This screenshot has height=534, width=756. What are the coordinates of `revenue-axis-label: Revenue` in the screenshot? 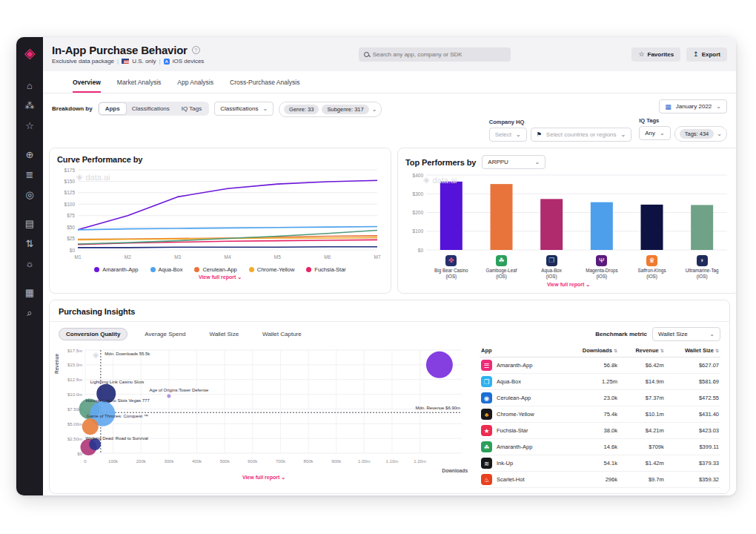 It's located at (56, 363).